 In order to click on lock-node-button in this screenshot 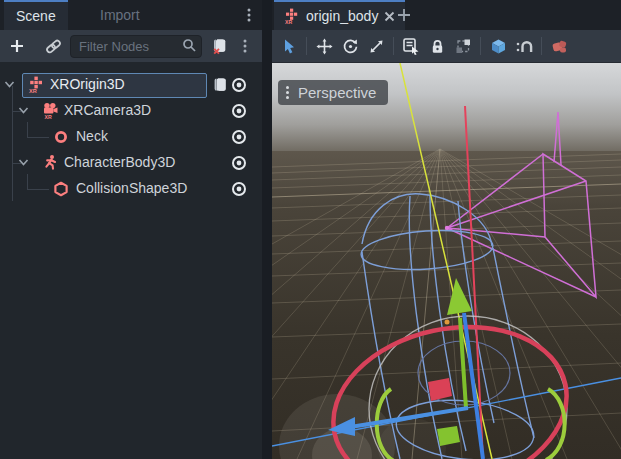, I will do `click(437, 46)`.